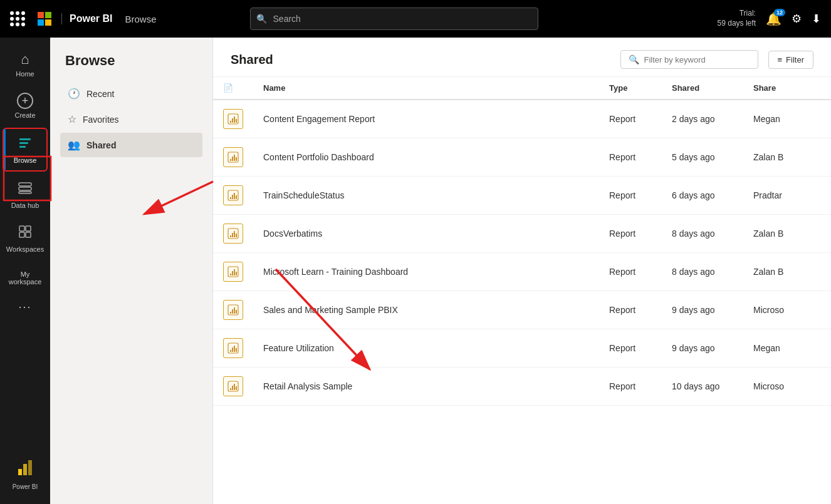 The width and height of the screenshot is (831, 504). What do you see at coordinates (25, 106) in the screenshot?
I see `nav-item-create: + Create` at bounding box center [25, 106].